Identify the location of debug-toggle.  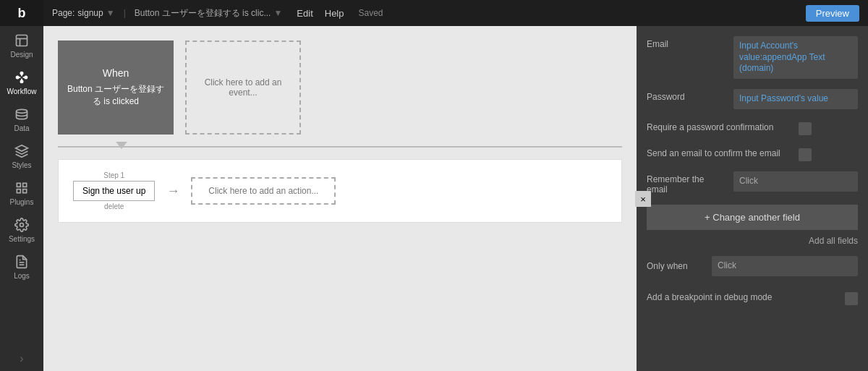
(851, 299).